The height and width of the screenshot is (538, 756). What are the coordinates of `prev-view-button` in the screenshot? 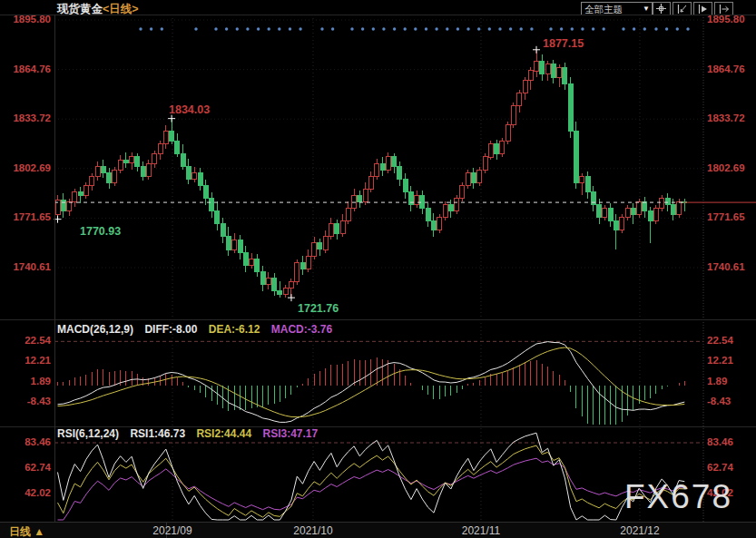 It's located at (682, 9).